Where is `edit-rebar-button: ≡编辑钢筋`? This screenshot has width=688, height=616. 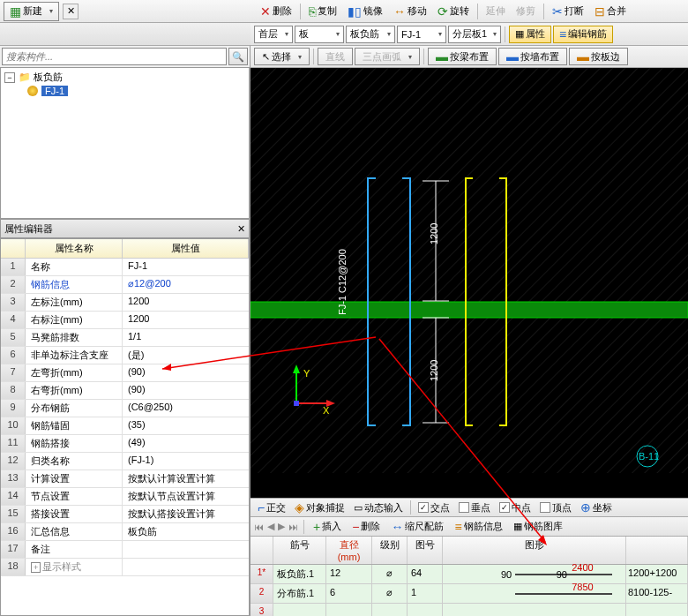
edit-rebar-button: ≡编辑钢筋 is located at coordinates (583, 34).